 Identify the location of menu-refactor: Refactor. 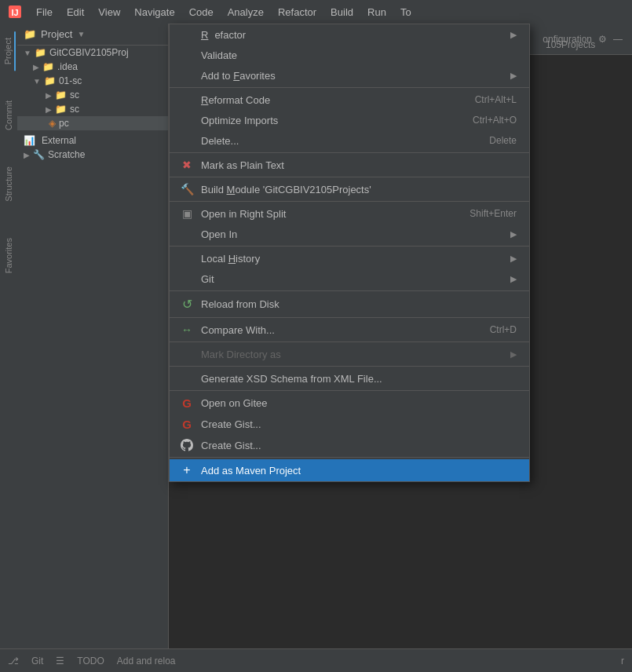
(297, 13).